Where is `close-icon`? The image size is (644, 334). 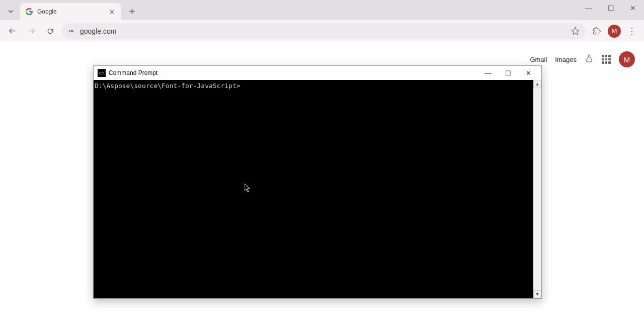 close-icon is located at coordinates (112, 12).